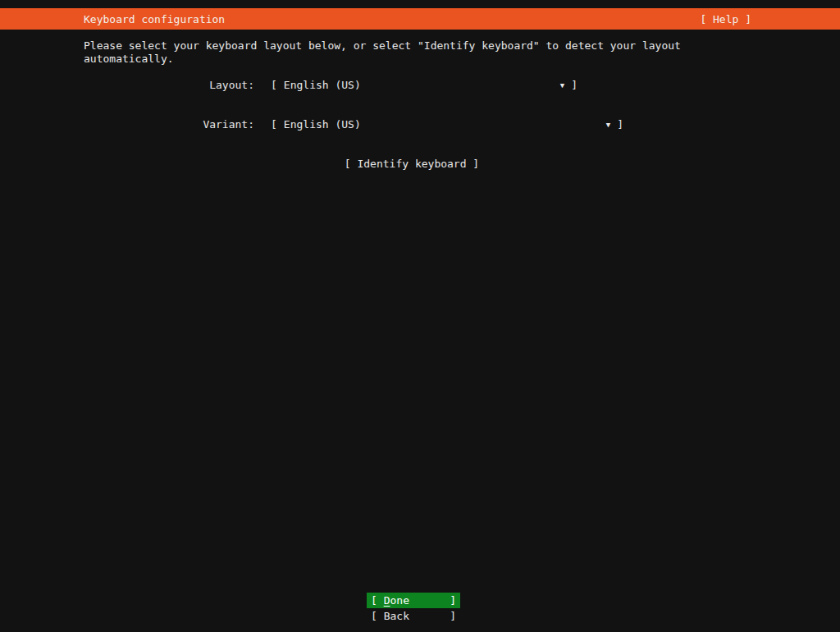  I want to click on layout-select: [ English (US) ▼ ], so click(424, 85).